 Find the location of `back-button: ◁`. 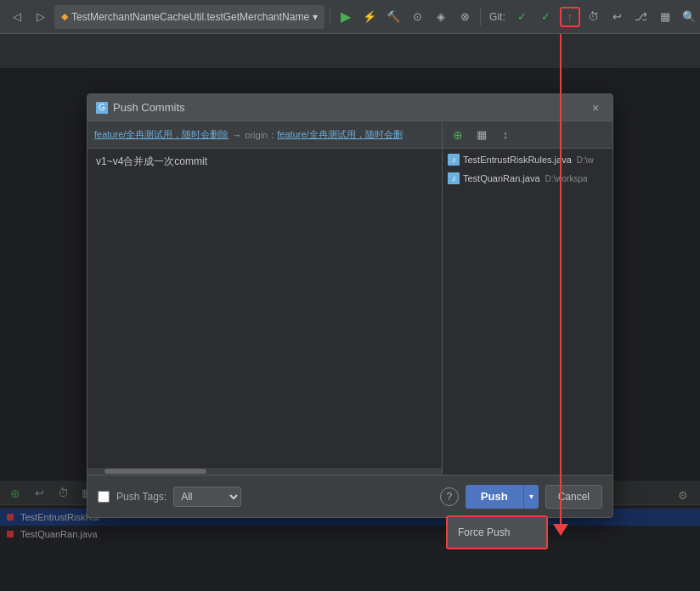

back-button: ◁ is located at coordinates (17, 17).